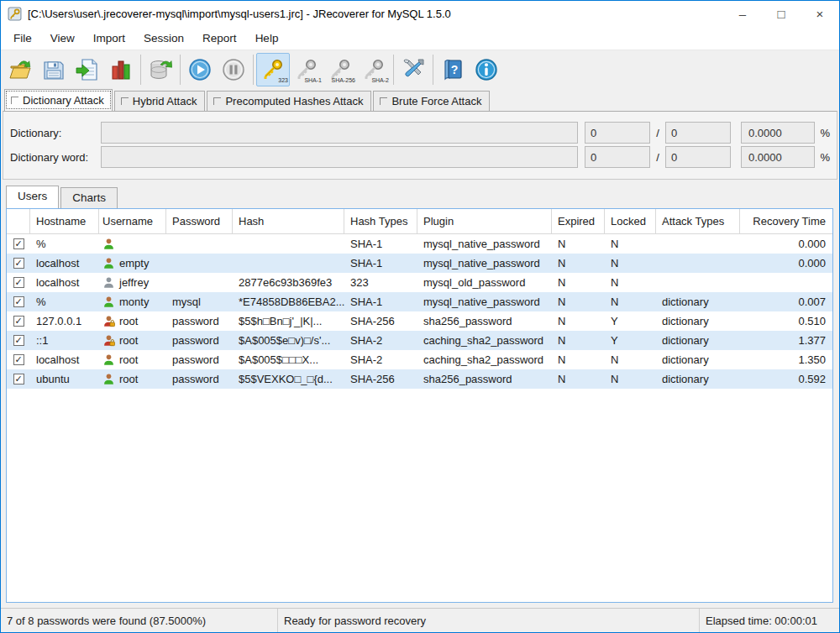 The width and height of the screenshot is (840, 633). What do you see at coordinates (420, 282) in the screenshot?
I see `table-row: localhost jeffrey 2877e6c93b369fe3 323 m…` at bounding box center [420, 282].